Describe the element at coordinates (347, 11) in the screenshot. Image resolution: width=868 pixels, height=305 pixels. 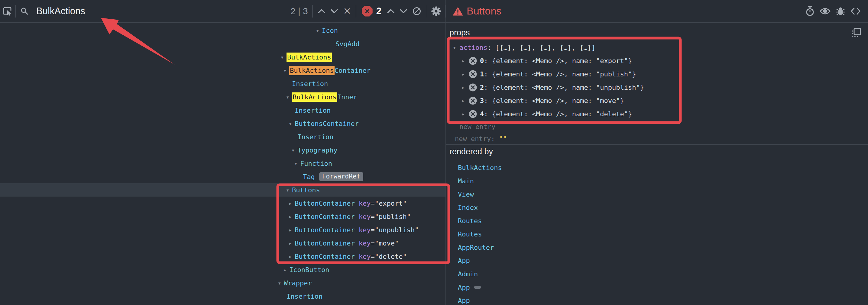
I see `clear-search-button: ✕` at that location.